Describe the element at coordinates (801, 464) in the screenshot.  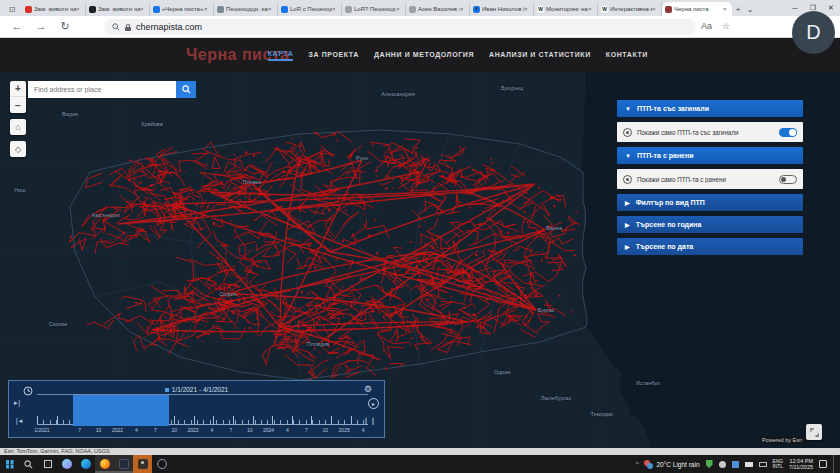
I see `clock: 12:04 PM 7/11/2025` at that location.